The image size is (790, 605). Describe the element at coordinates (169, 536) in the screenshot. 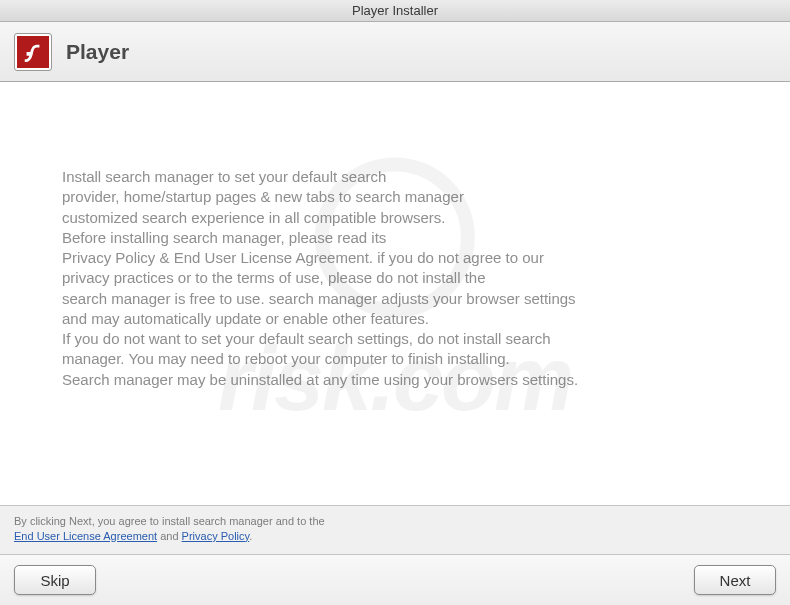

I see `and-word: and` at that location.